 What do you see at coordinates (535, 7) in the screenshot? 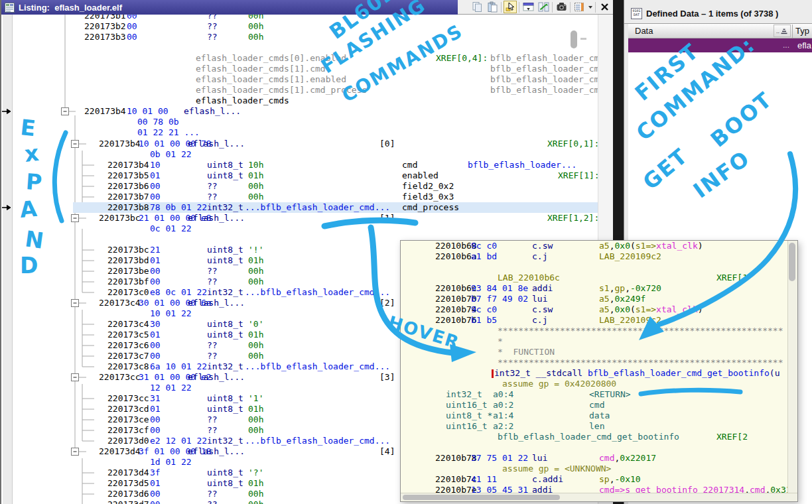
I see `listing-toolbar` at bounding box center [535, 7].